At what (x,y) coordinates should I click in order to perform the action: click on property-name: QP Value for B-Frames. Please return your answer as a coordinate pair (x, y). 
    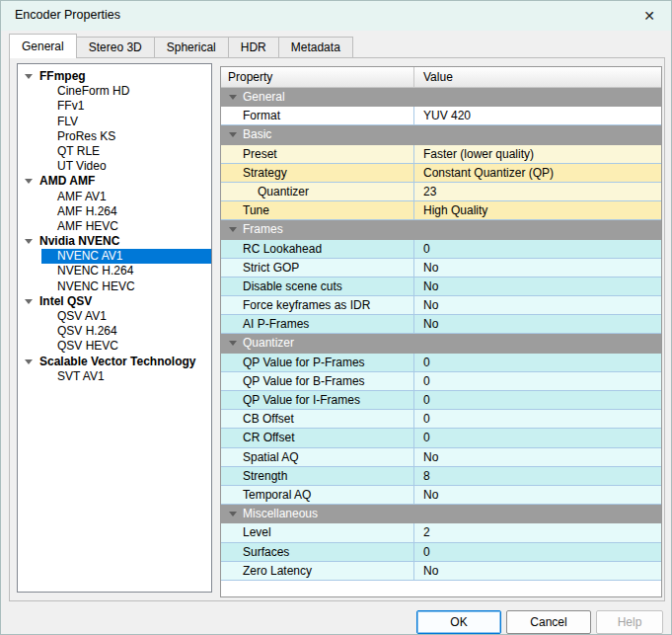
    Looking at the image, I should click on (318, 381).